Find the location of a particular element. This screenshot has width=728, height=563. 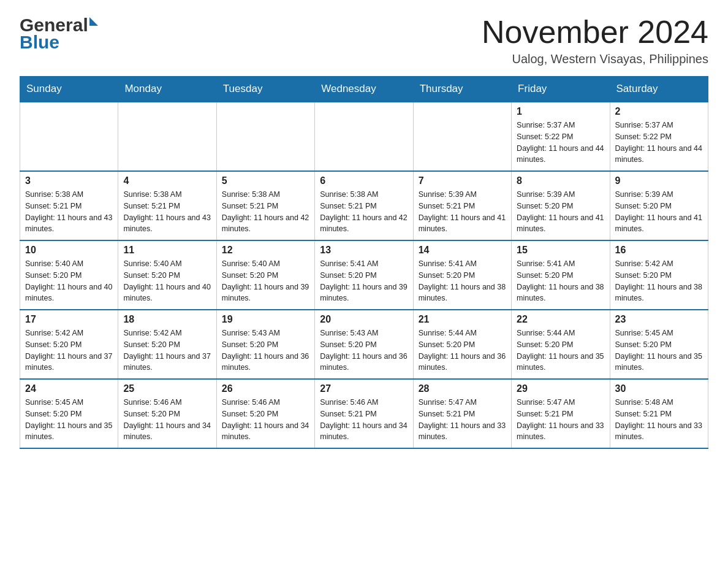

day-number: 15 is located at coordinates (560, 250).